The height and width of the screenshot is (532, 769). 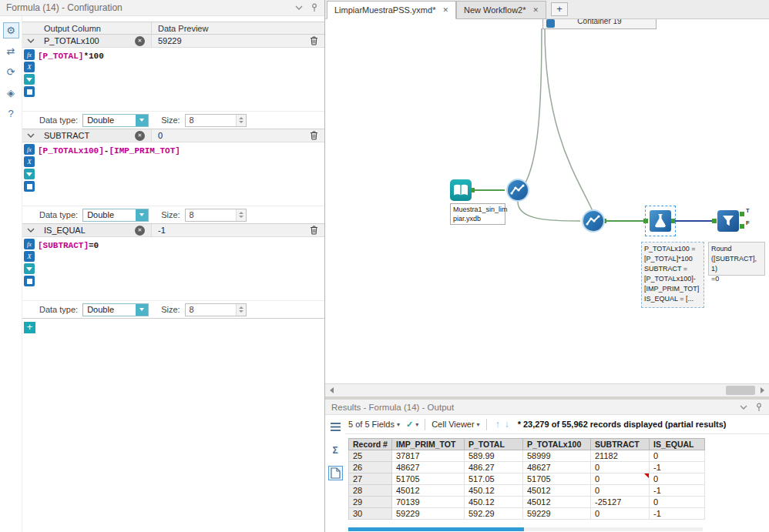 I want to click on column-header: P_TOTALx100, so click(x=557, y=445).